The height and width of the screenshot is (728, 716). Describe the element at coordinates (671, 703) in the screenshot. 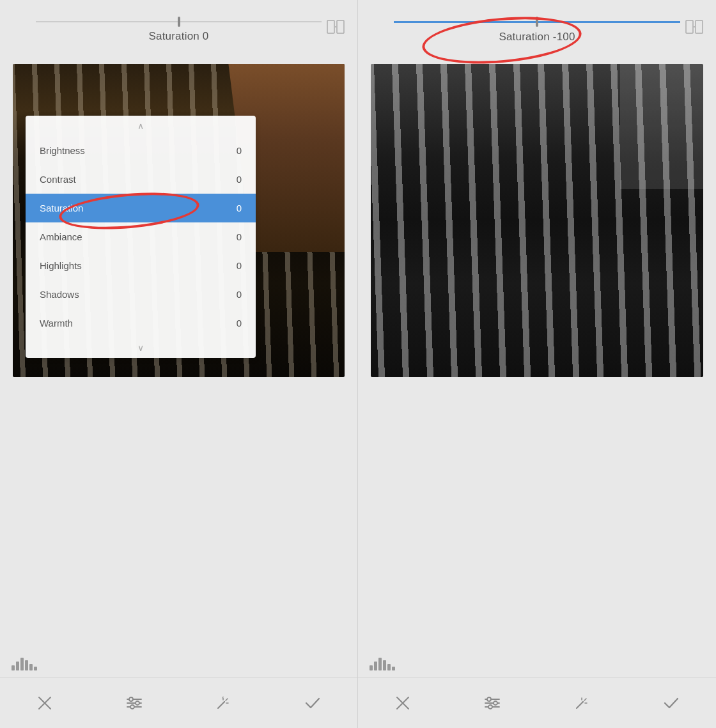

I see `right-confirm-button` at that location.